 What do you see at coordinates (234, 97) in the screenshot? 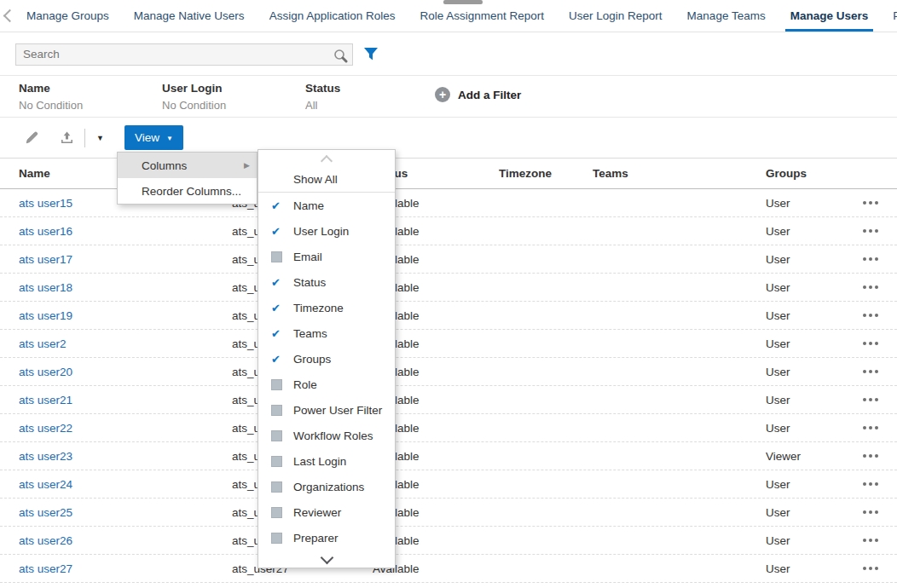
I see `filter-user-login: User LoginNo Condition` at bounding box center [234, 97].